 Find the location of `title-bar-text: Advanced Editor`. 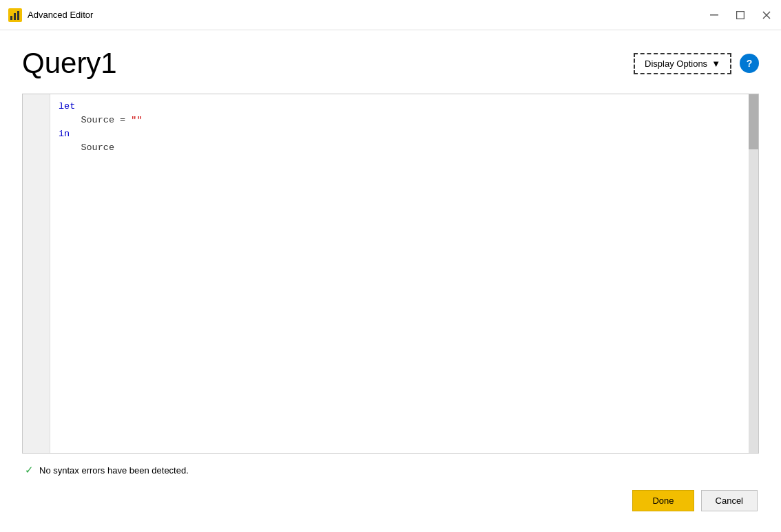

title-bar-text: Advanced Editor is located at coordinates (368, 15).